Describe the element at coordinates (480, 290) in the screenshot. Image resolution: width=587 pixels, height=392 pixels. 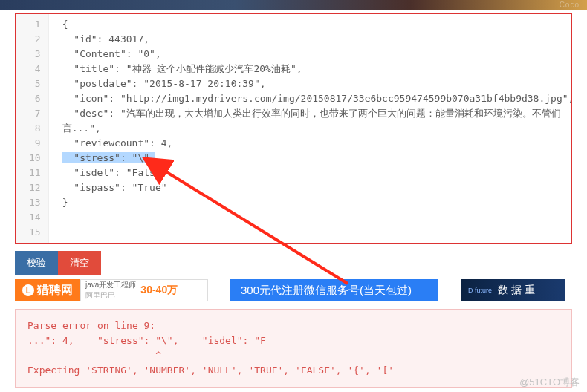
I see `ad-dfuture-logo: D future` at that location.